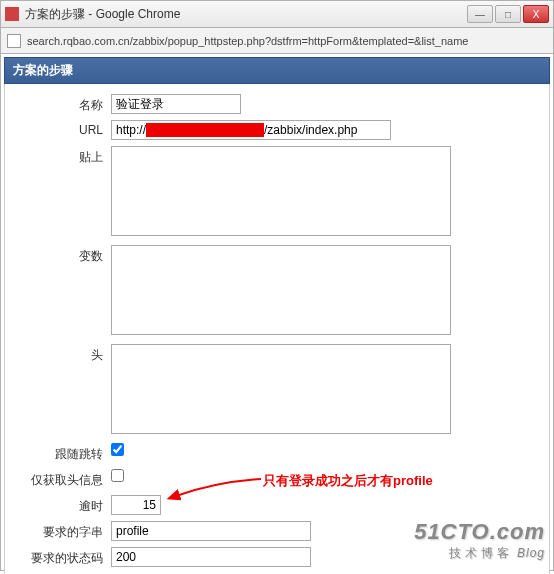 This screenshot has height=574, width=554. What do you see at coordinates (118, 450) in the screenshot?
I see `follow-checkbox` at bounding box center [118, 450].